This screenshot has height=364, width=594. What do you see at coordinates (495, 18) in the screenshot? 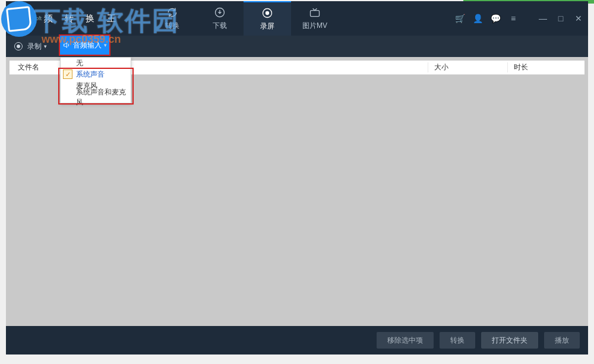
I see `chat-icon: 💬` at bounding box center [495, 18].